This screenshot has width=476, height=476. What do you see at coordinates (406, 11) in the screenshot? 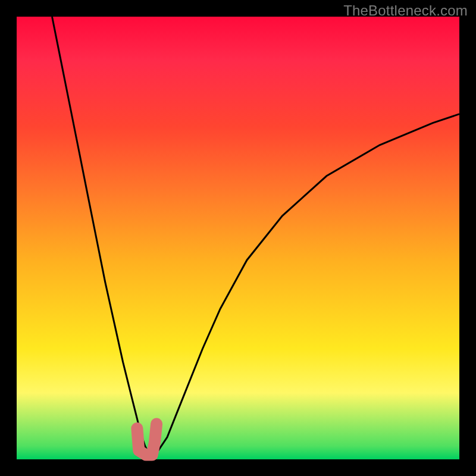
I see `watermark-text: TheBottleneck.com` at bounding box center [406, 11].